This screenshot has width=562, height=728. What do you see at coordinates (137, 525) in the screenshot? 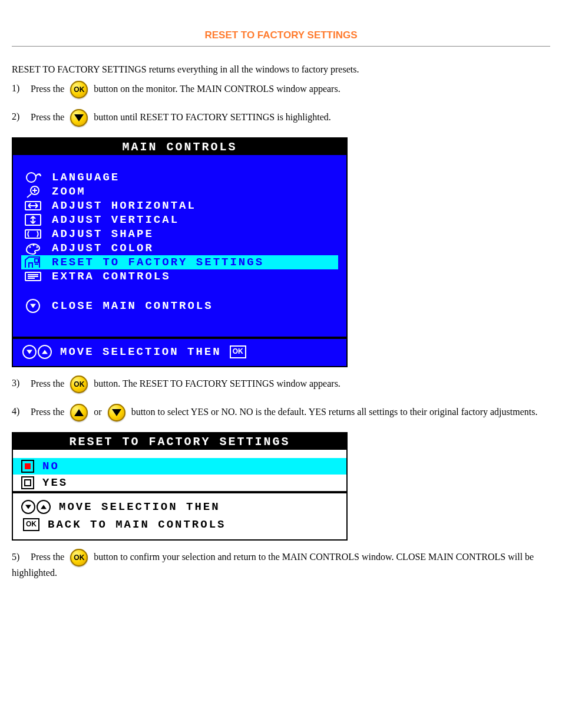
I see `osd2-footer-line2: BACK TO MAIN CONTROLS` at bounding box center [137, 525].